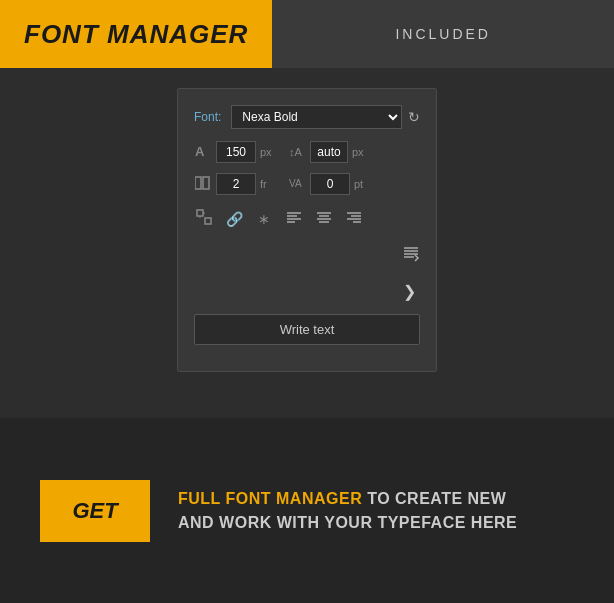  What do you see at coordinates (237, 184) in the screenshot?
I see `col-group: fr` at bounding box center [237, 184].